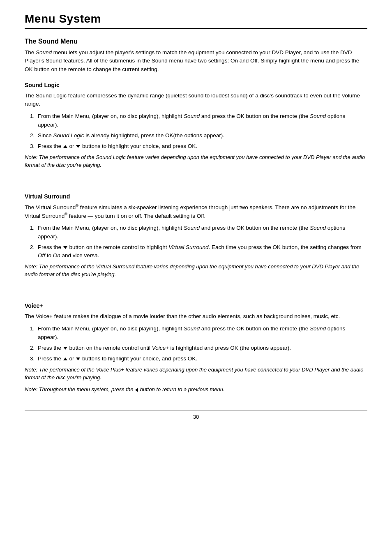  Describe the element at coordinates (196, 236) in the screenshot. I see `virtual-surround-section: Virtual Surround The Virtual Surround® f…` at that location.